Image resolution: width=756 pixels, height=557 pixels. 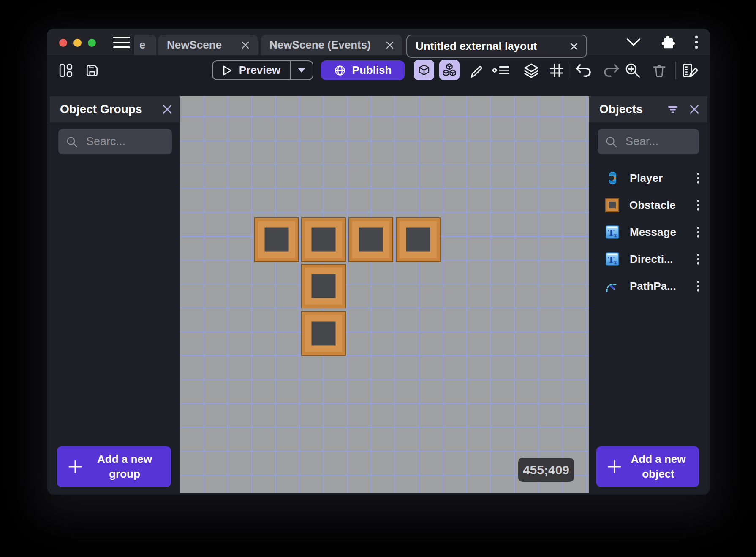 What do you see at coordinates (611, 70) in the screenshot?
I see `redo-icon` at bounding box center [611, 70].